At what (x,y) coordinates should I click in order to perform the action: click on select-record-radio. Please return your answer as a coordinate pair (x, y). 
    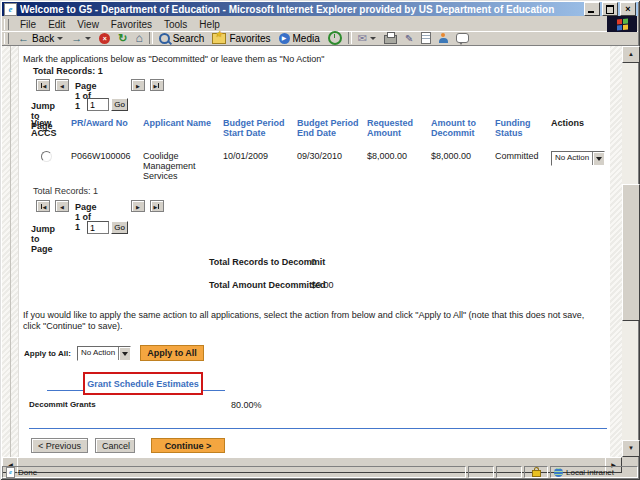
    Looking at the image, I should click on (46, 156).